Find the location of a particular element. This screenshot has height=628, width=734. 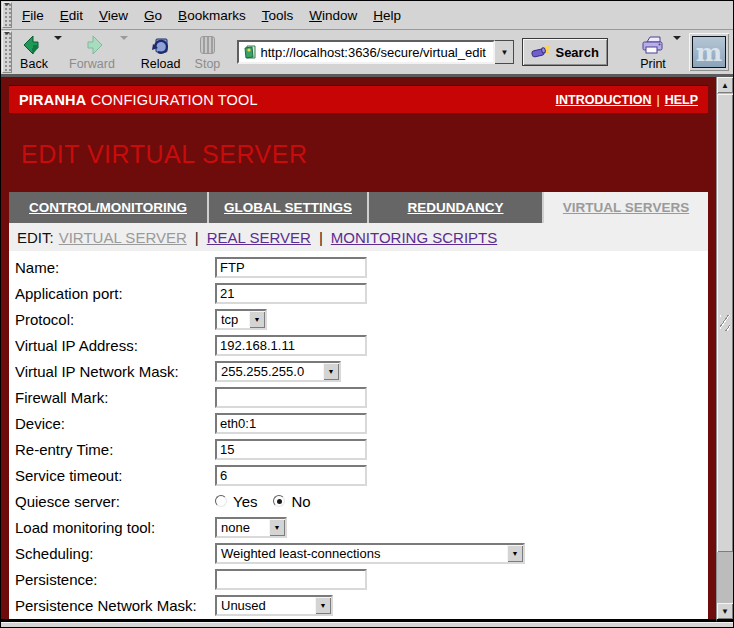

scrollbar-thumb is located at coordinates (725, 323).